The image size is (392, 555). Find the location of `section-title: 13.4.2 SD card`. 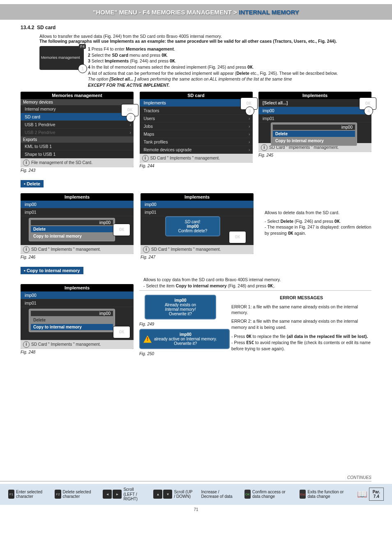

section-title: 13.4.2 SD card is located at coordinates (196, 28).